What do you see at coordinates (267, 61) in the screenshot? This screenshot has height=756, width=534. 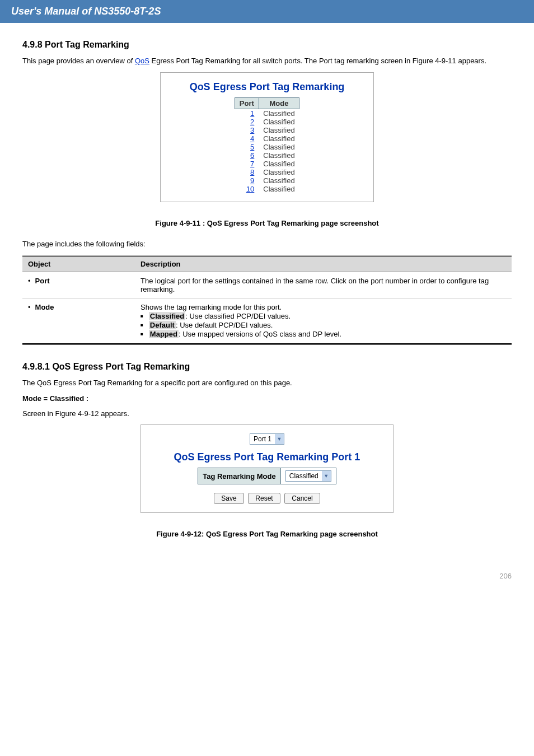 I see `section-description: This page provides an overview of QoS Eg…` at bounding box center [267, 61].